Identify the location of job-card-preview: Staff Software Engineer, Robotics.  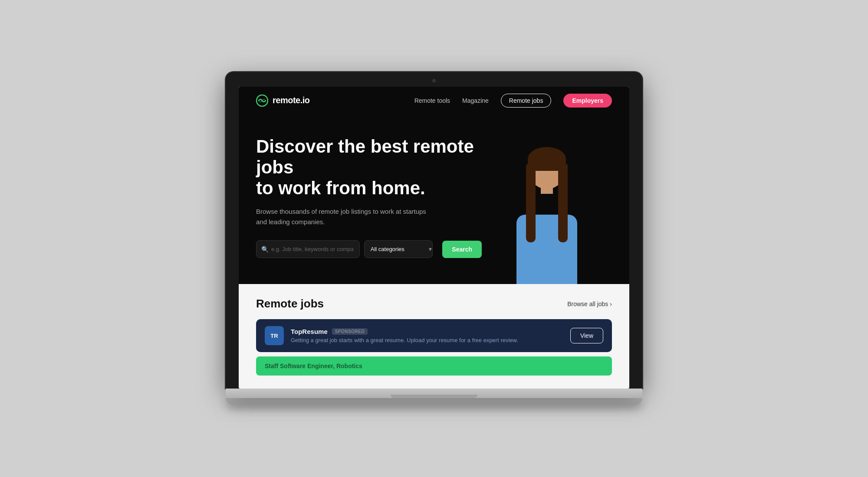
(434, 366).